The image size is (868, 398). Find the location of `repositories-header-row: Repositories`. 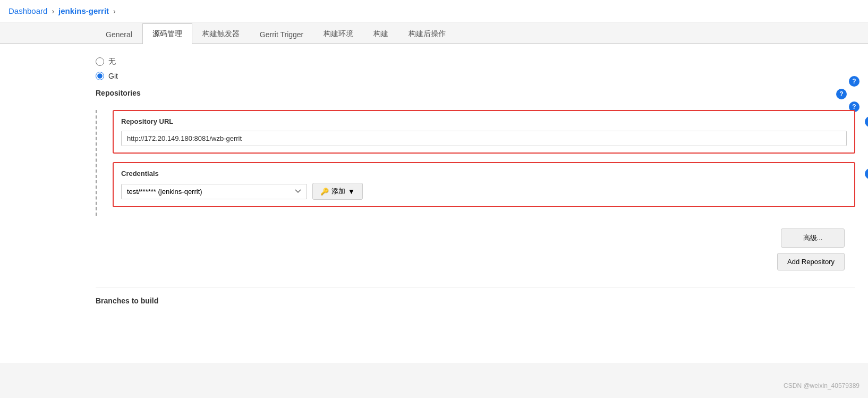

repositories-header-row: Repositories is located at coordinates (475, 97).